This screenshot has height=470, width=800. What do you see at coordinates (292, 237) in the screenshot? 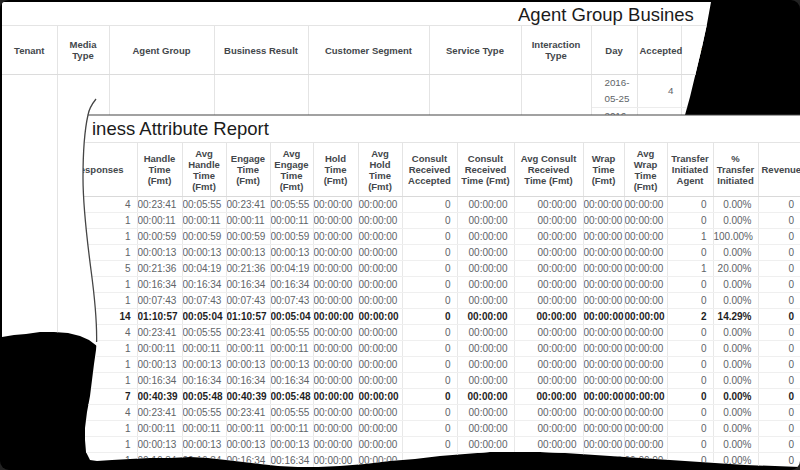
I see `cell: 00:00:59` at bounding box center [292, 237].